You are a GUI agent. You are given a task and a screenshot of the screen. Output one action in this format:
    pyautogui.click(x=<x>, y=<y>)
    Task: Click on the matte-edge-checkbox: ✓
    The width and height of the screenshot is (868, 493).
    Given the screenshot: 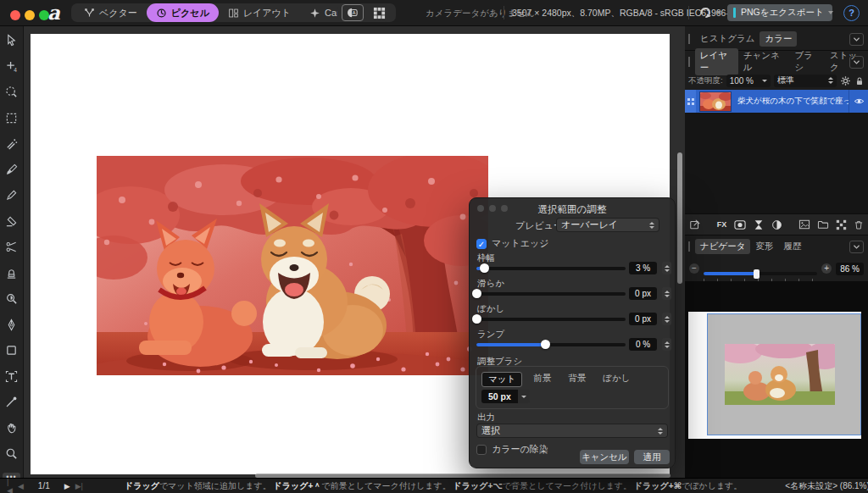 What is the action you would take?
    pyautogui.click(x=481, y=244)
    